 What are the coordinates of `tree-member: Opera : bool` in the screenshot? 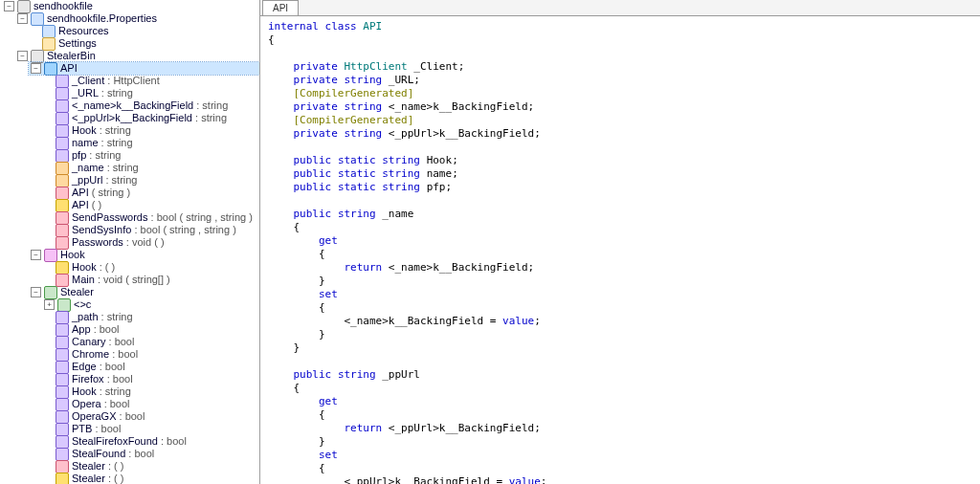 It's located at (151, 404).